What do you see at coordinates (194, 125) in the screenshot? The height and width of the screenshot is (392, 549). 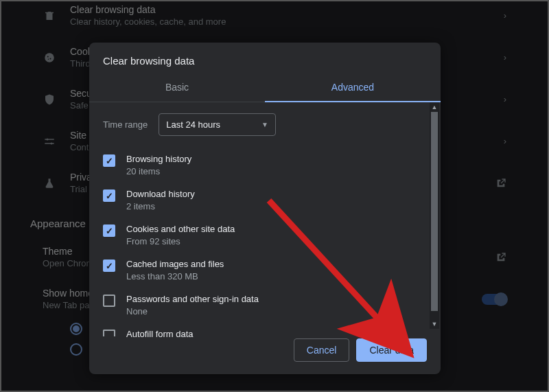 I see `time-range-value: Last 24 hours` at bounding box center [194, 125].